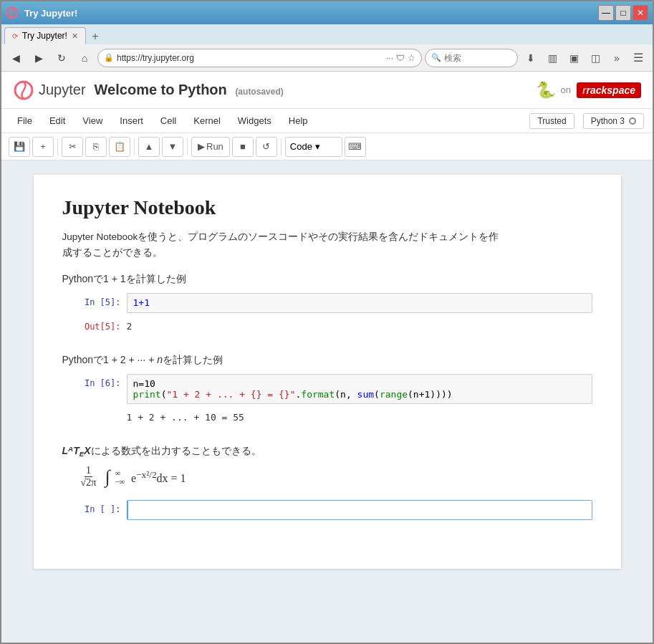 Image resolution: width=654 pixels, height=644 pixels. Describe the element at coordinates (109, 57) in the screenshot. I see `secure-icon: 🔒` at that location.